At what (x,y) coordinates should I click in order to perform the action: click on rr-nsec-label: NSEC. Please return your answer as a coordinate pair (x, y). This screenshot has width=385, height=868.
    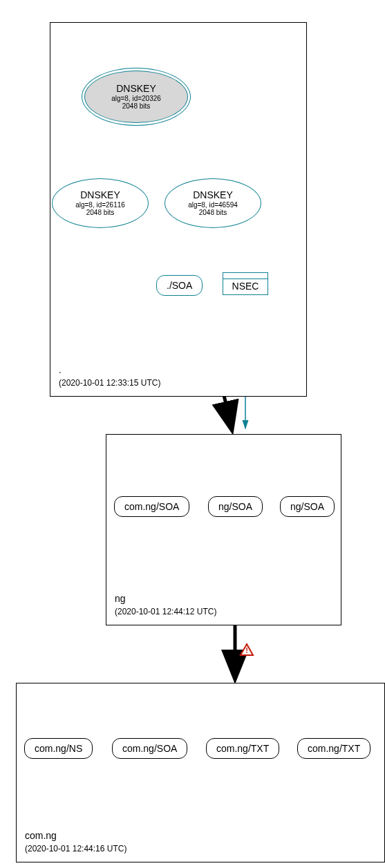
    Looking at the image, I should click on (245, 286).